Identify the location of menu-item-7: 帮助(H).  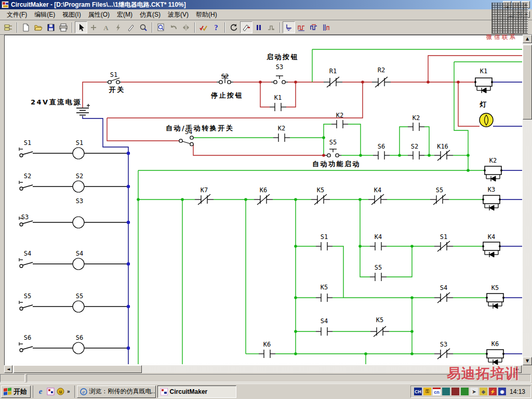
(207, 15).